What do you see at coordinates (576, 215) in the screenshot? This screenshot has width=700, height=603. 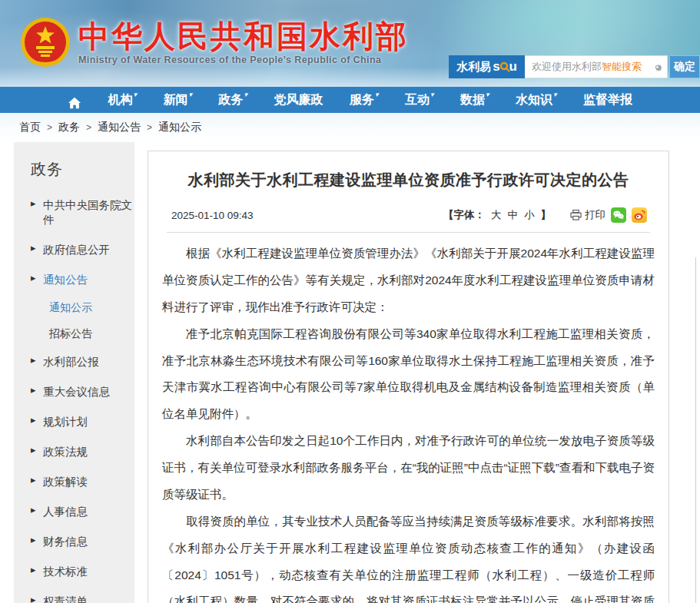 I see `printer-icon` at bounding box center [576, 215].